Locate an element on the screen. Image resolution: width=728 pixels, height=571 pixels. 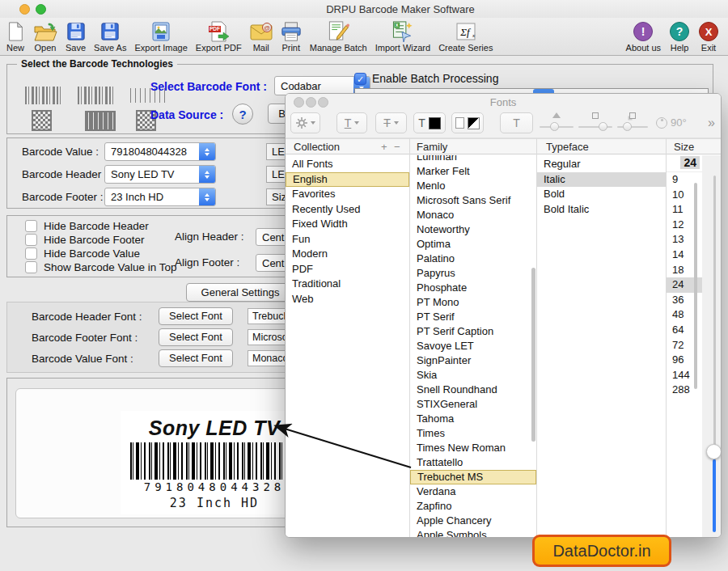
family-item-marker-felt: Marker Felt is located at coordinates (473, 171).